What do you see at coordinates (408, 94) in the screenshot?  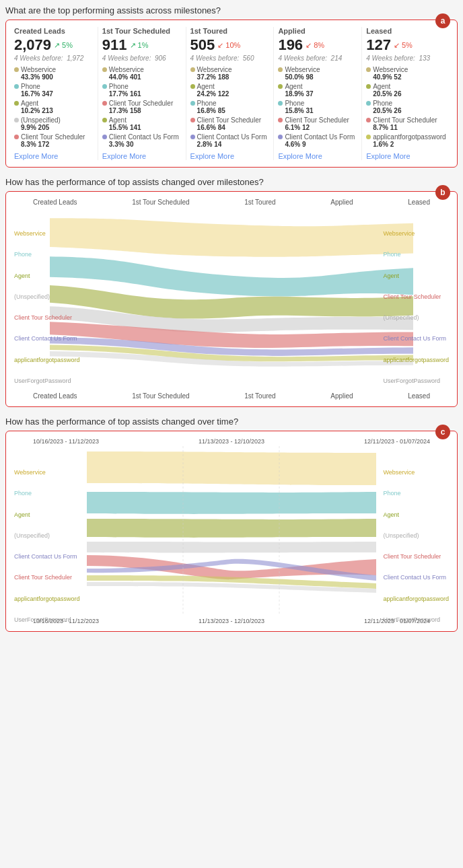 I see `milestone-col-leased: Leased 127 ↙ 5% 4 Weeks before: 133 Webs…` at bounding box center [408, 94].